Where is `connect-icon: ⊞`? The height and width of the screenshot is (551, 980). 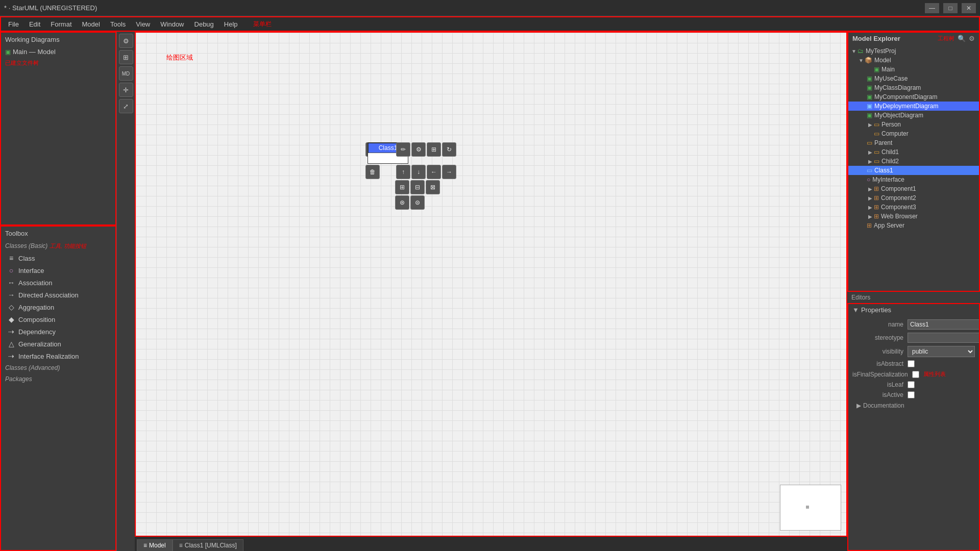 connect-icon: ⊞ is located at coordinates (434, 149).